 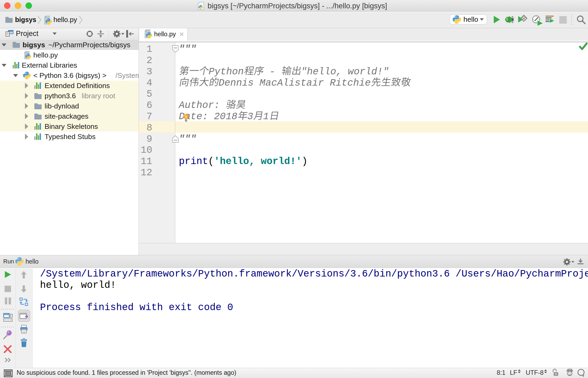 What do you see at coordinates (149, 128) in the screenshot?
I see `svg-text: 8` at bounding box center [149, 128].